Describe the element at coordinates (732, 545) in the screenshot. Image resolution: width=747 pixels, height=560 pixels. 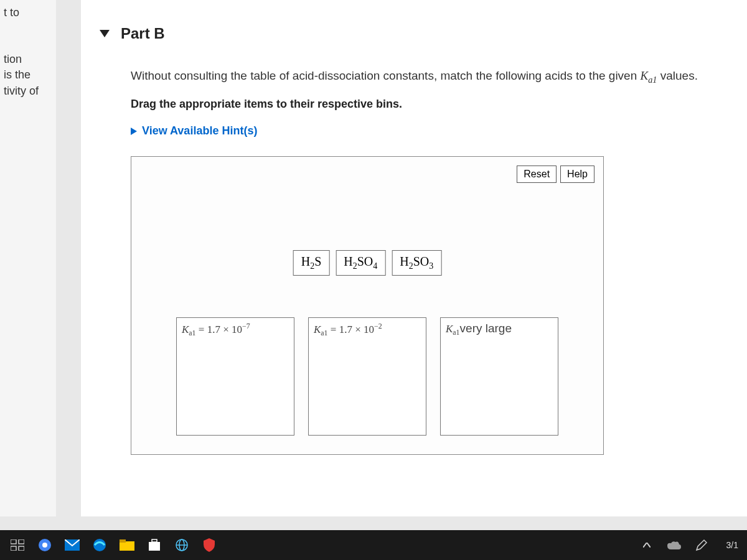
I see `taskbar-date: 3/1` at that location.